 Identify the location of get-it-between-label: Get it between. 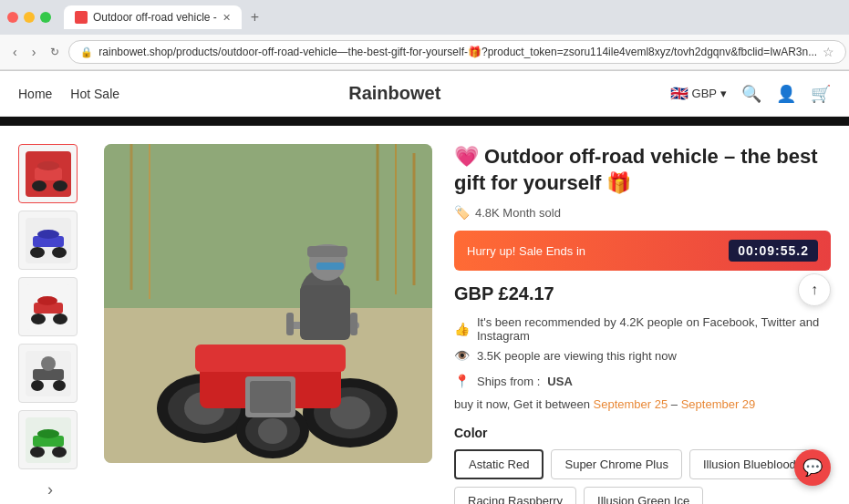
(552, 405).